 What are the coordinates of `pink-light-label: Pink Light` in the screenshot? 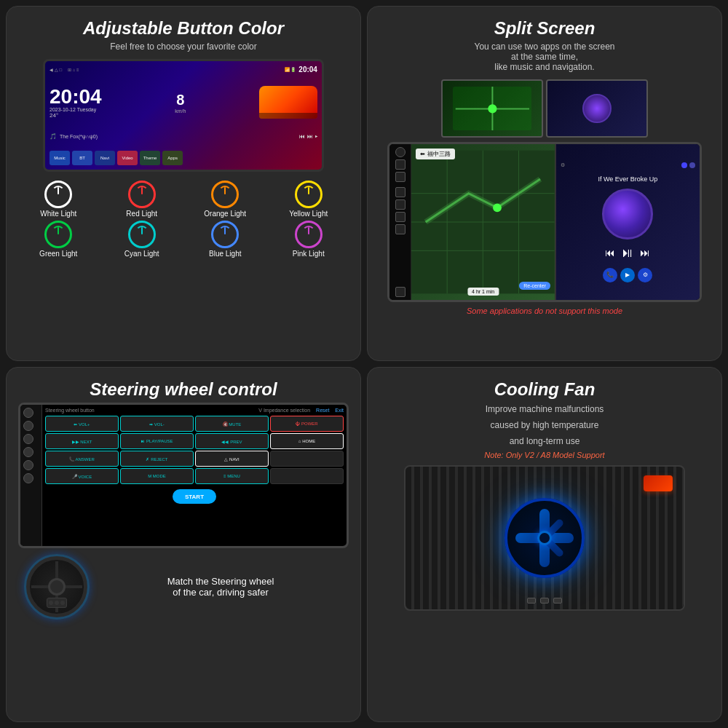 It's located at (309, 253).